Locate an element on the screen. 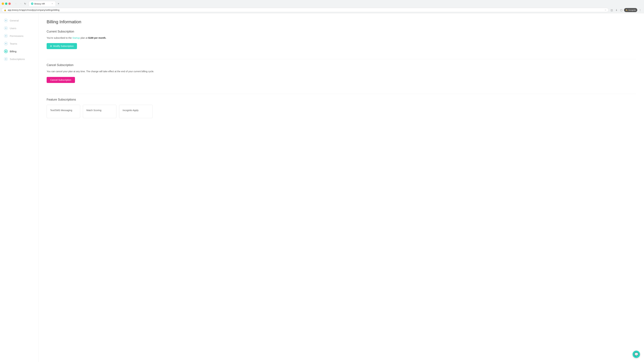 The width and height of the screenshot is (644, 362). sidebar: General Users Permissions Teams Billing is located at coordinates (19, 187).